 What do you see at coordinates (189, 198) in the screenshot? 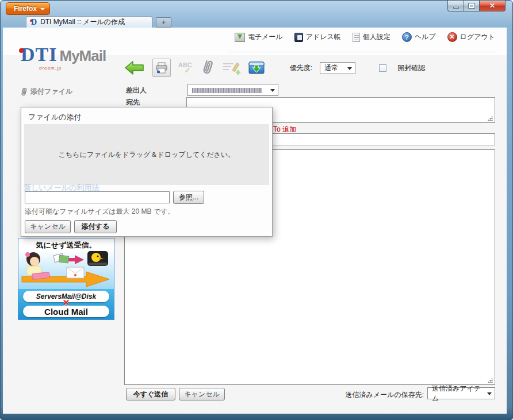
I see `browse-button: 参照...` at bounding box center [189, 198].